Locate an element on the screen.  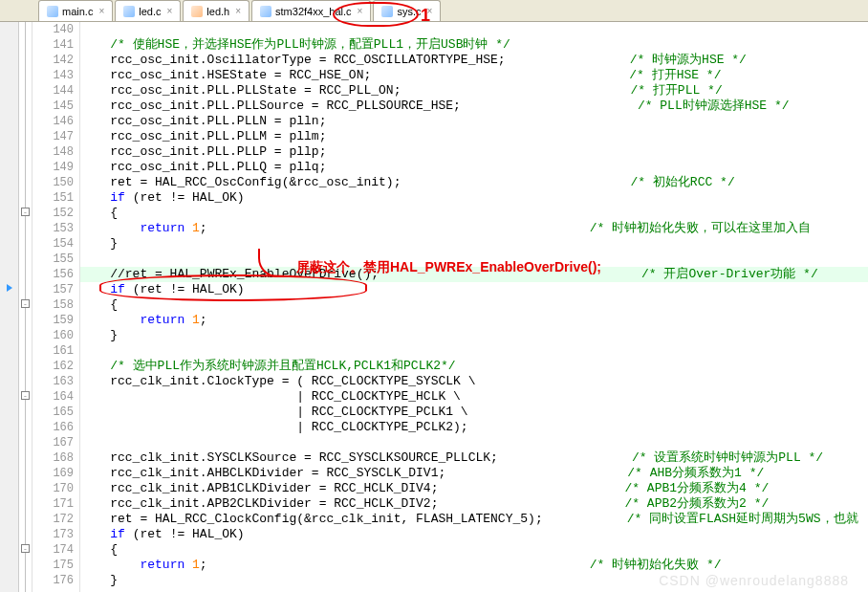
editor-tabs: main.c× led.c× led.h× stm32f4xx_hal.c× s… is located at coordinates (434, 11).